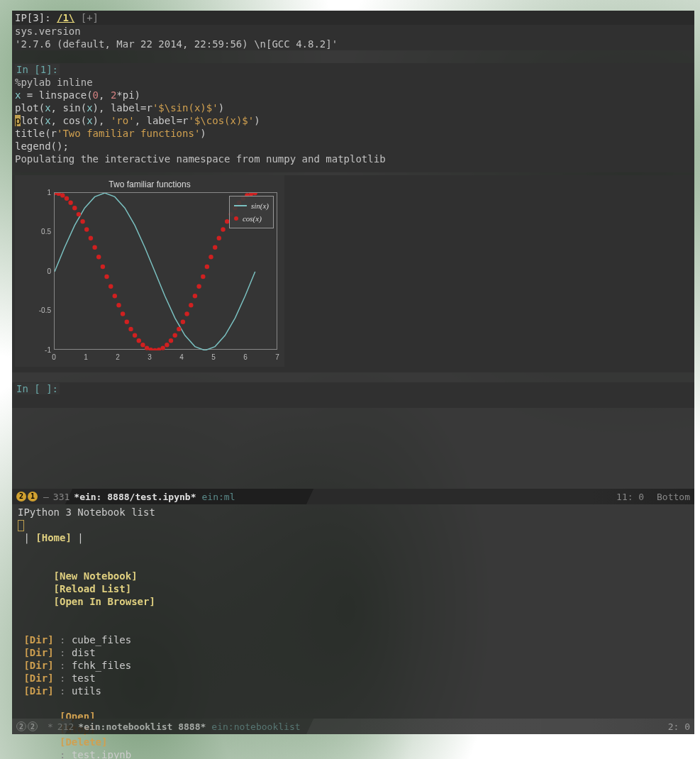 This screenshot has width=700, height=759. I want to click on output-line: Populating the interactive namespace fro…, so click(353, 159).